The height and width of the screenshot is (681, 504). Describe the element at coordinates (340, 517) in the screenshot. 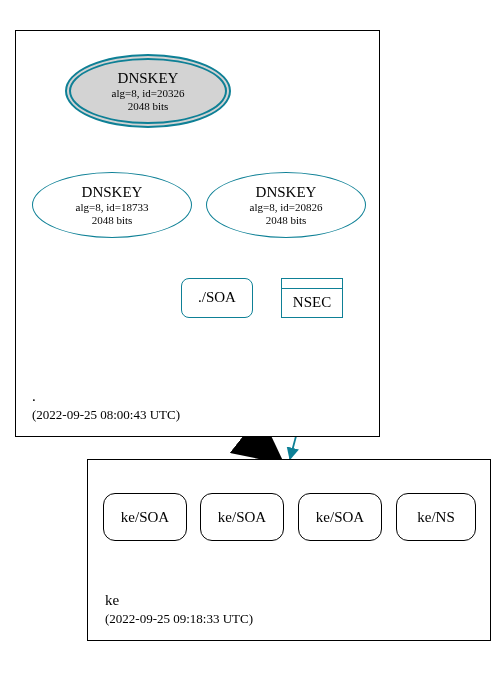

I see `record-ke-soa-3: ke/SOA` at that location.